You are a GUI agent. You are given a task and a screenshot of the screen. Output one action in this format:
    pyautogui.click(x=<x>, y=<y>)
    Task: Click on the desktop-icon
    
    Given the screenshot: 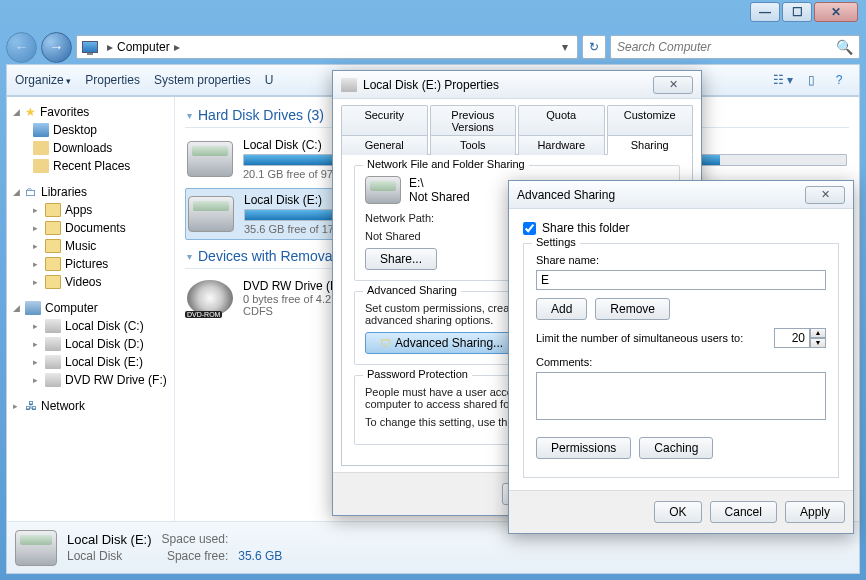 What is the action you would take?
    pyautogui.click(x=41, y=130)
    